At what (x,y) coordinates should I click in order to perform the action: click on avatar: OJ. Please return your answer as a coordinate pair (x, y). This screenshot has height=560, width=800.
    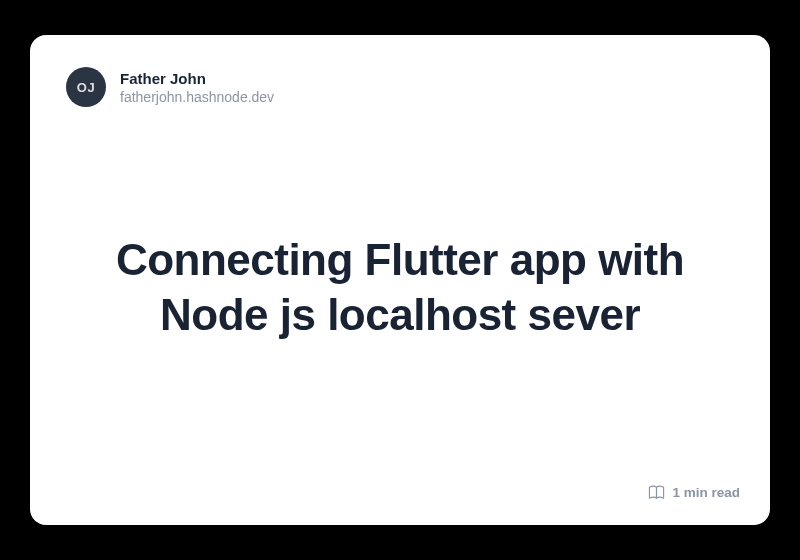
    Looking at the image, I should click on (86, 87).